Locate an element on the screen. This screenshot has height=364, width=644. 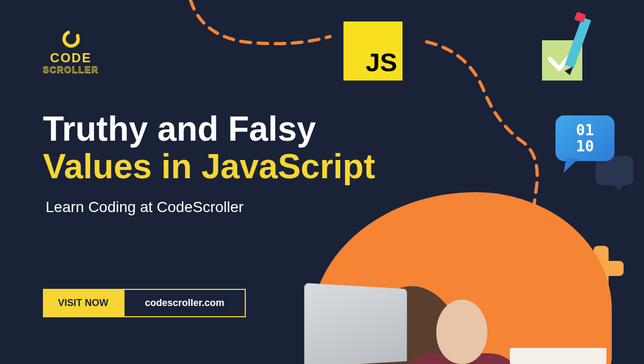
brand-logo: CODE SCROLLER is located at coordinates (71, 53).